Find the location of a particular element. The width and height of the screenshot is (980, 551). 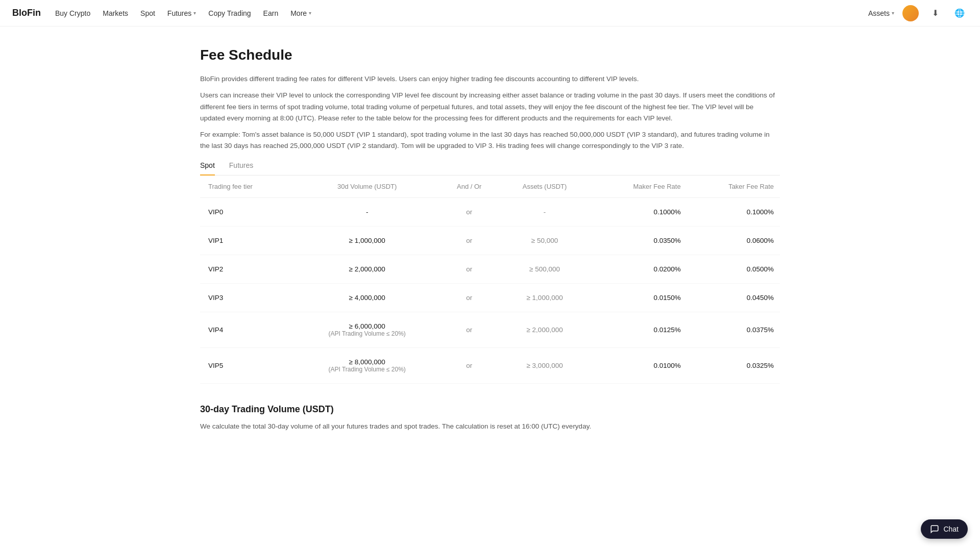

section-description: We calculate the total 30-day volume of … is located at coordinates (490, 427).